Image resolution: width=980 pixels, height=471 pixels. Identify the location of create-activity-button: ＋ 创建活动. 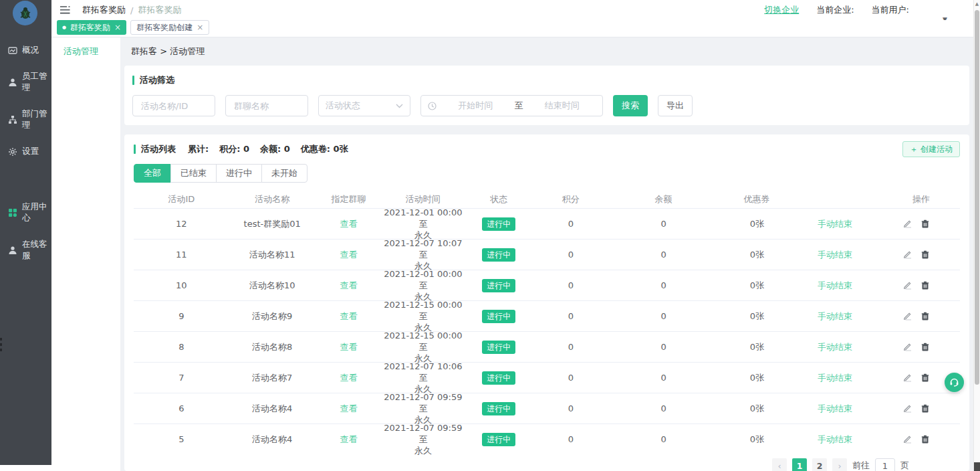
(931, 149).